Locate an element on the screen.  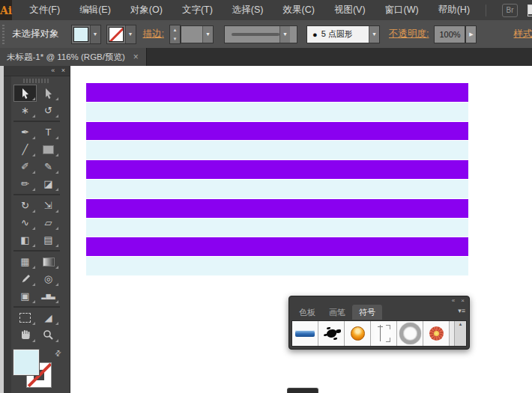
artboard-tool is located at coordinates (25, 317).